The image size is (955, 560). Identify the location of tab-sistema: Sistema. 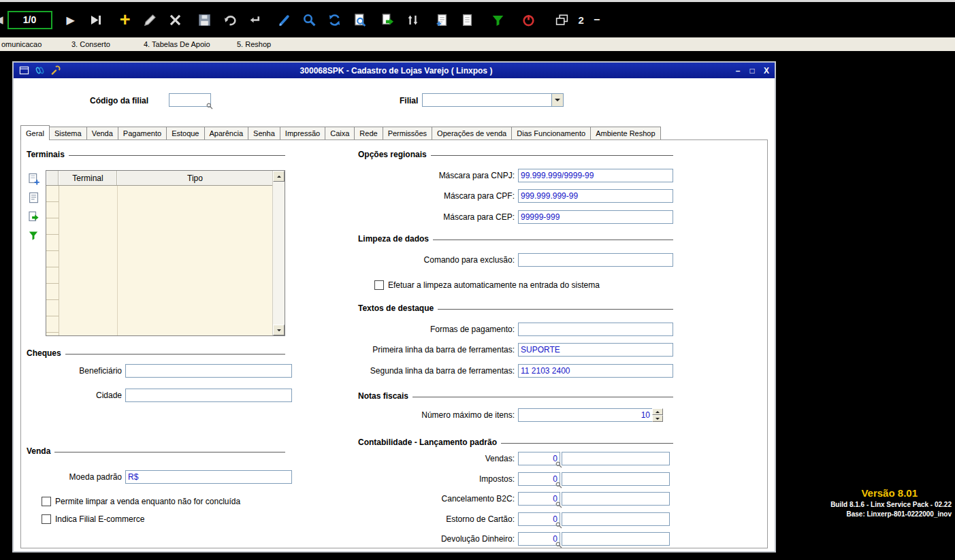
(68, 133).